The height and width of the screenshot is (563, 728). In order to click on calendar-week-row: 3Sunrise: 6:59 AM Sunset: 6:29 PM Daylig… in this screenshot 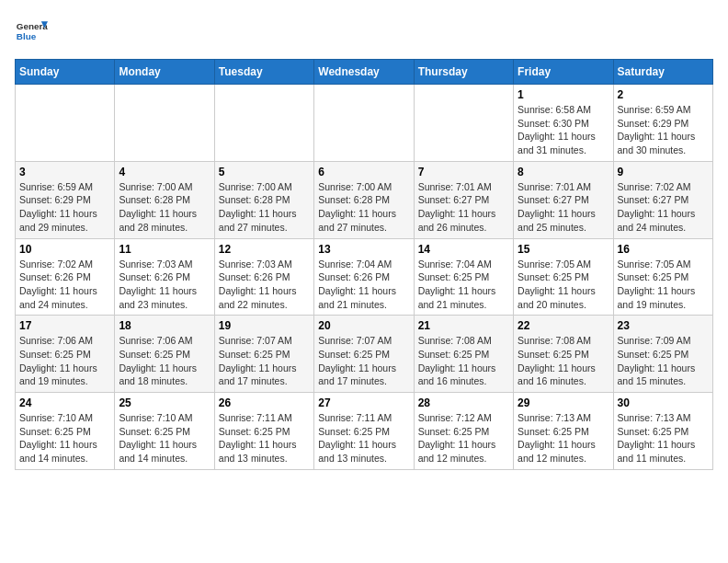, I will do `click(364, 200)`.